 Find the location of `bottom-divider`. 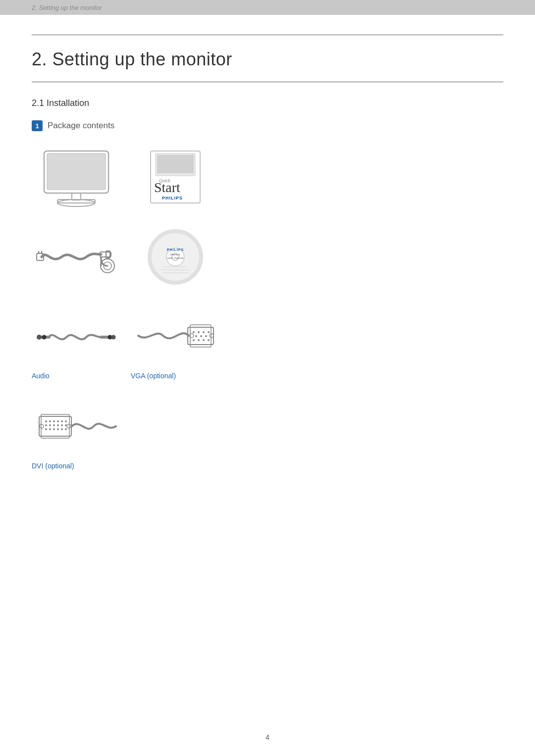

bottom-divider is located at coordinates (268, 82).